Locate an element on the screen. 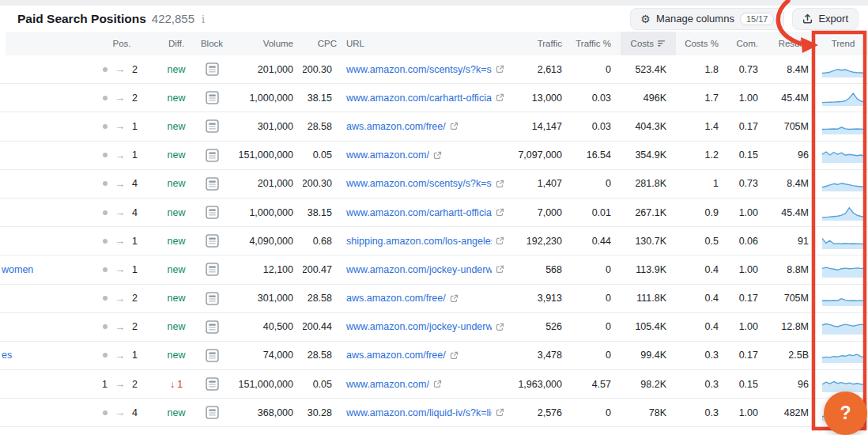  column-header-pos: Pos. is located at coordinates (122, 44).